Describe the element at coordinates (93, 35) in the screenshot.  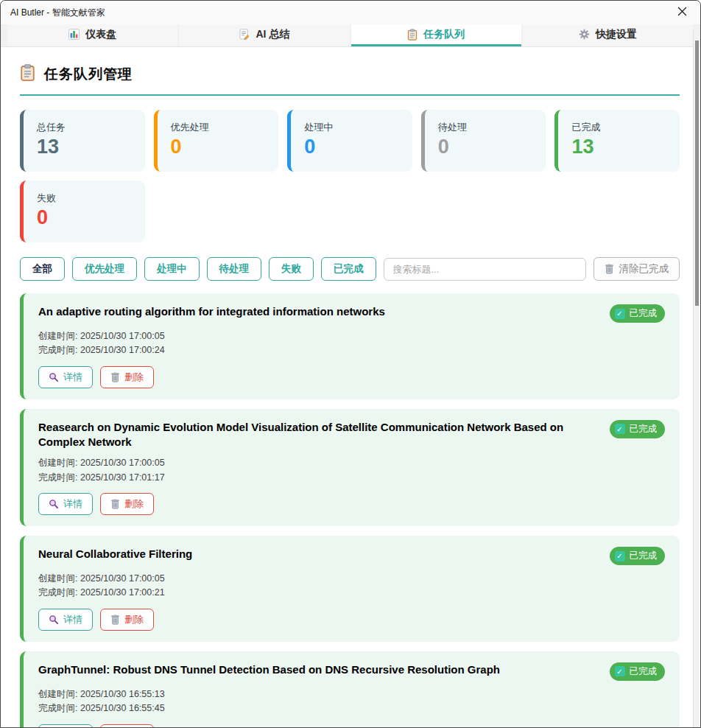
I see `tab-dashboard: 仪表盘` at that location.